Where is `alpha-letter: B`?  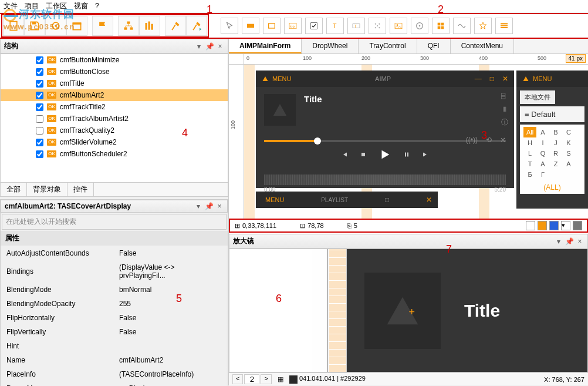 alpha-letter: B is located at coordinates (556, 132).